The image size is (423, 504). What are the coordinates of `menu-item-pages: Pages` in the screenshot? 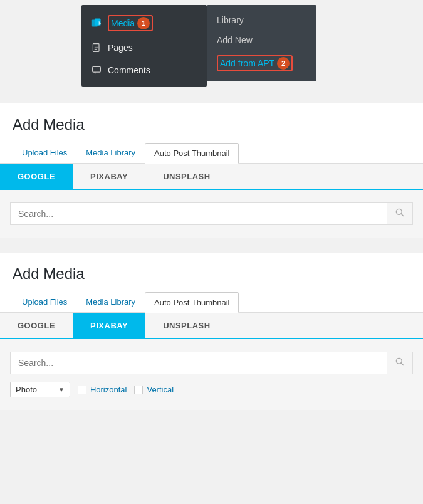 It's located at (144, 48).